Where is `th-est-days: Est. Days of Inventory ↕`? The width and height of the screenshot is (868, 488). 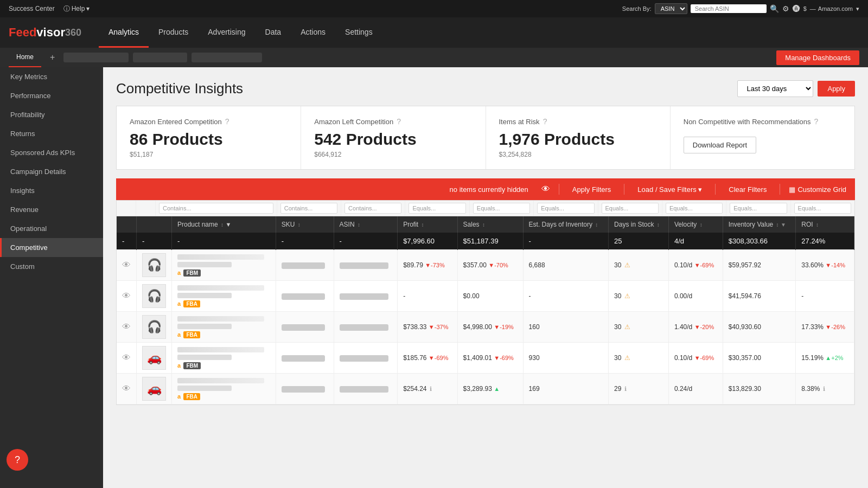 th-est-days: Est. Days of Inventory ↕ is located at coordinates (565, 224).